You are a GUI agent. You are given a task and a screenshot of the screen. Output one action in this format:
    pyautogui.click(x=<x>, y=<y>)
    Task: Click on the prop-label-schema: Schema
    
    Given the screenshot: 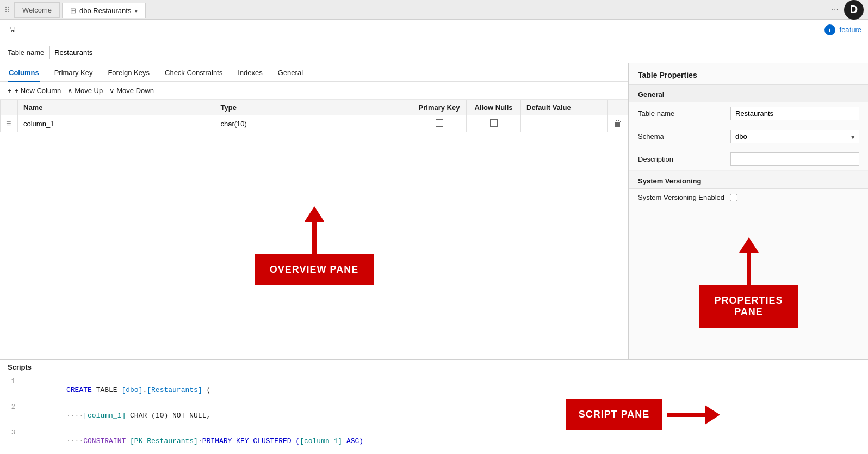 What is the action you would take?
    pyautogui.click(x=681, y=136)
    